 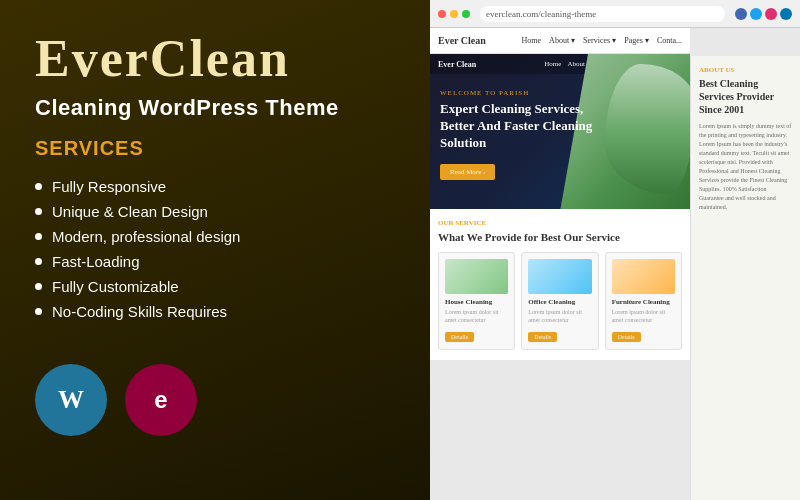 I want to click on svg-text: W, so click(x=71, y=400).